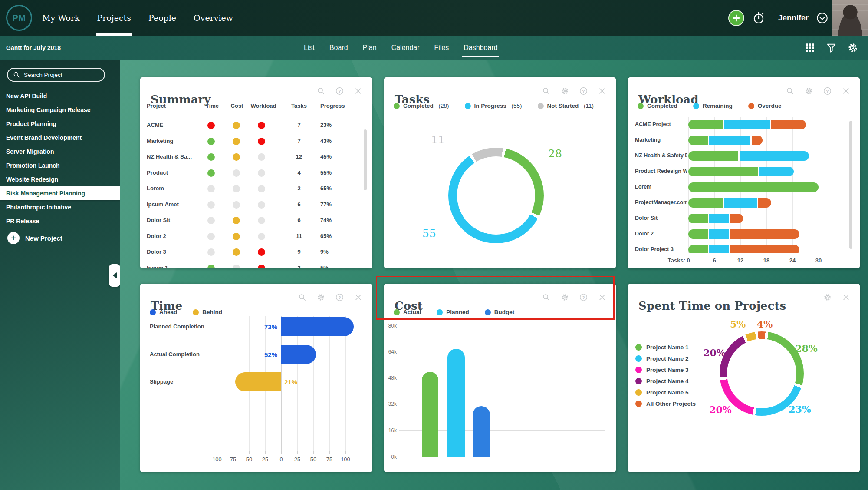  What do you see at coordinates (412, 312) in the screenshot?
I see `legend-label: Actual` at bounding box center [412, 312].